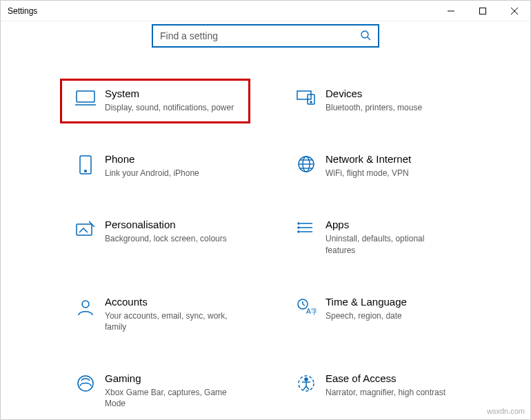 The height and width of the screenshot is (420, 531). Describe the element at coordinates (376, 314) in the screenshot. I see `tile-time-language: A字 Time & Language Speech, region, date` at that location.